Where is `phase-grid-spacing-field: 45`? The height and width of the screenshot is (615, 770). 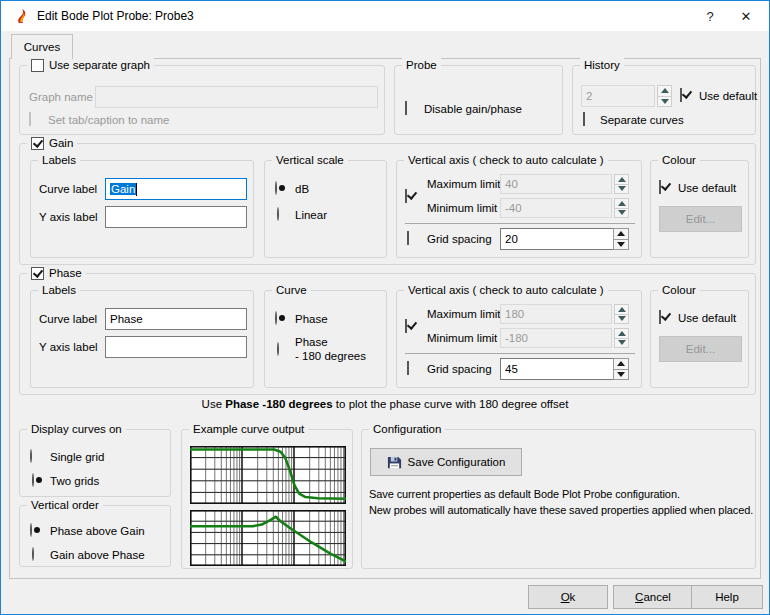 phase-grid-spacing-field: 45 is located at coordinates (557, 369).